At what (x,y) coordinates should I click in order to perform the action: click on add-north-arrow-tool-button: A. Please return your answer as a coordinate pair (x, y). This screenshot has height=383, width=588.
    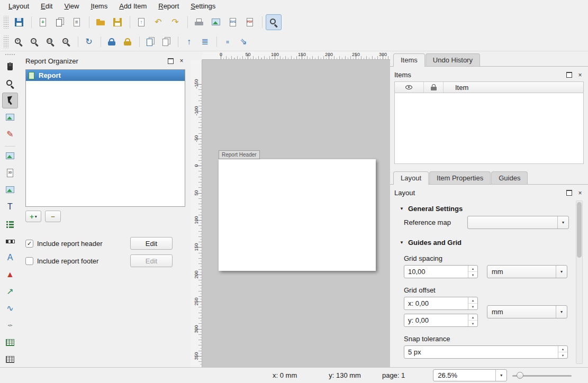
    Looking at the image, I should click on (10, 258).